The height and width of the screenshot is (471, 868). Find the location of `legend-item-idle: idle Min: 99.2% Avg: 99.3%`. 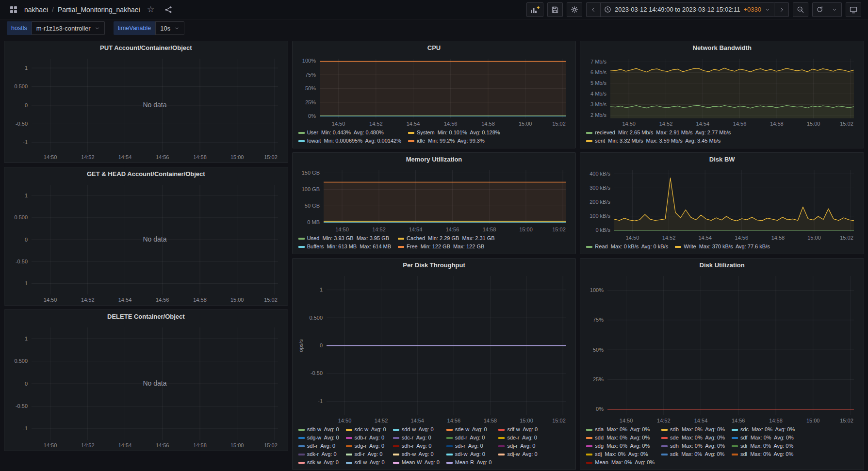

legend-item-idle: idle Min: 99.2% Avg: 99.3% is located at coordinates (454, 141).